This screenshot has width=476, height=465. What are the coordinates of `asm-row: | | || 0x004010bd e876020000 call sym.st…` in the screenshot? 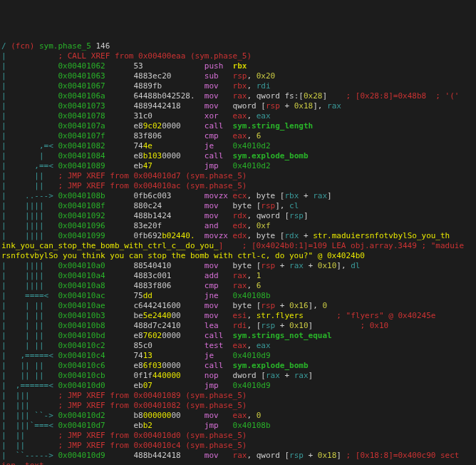 It's located at (238, 336).